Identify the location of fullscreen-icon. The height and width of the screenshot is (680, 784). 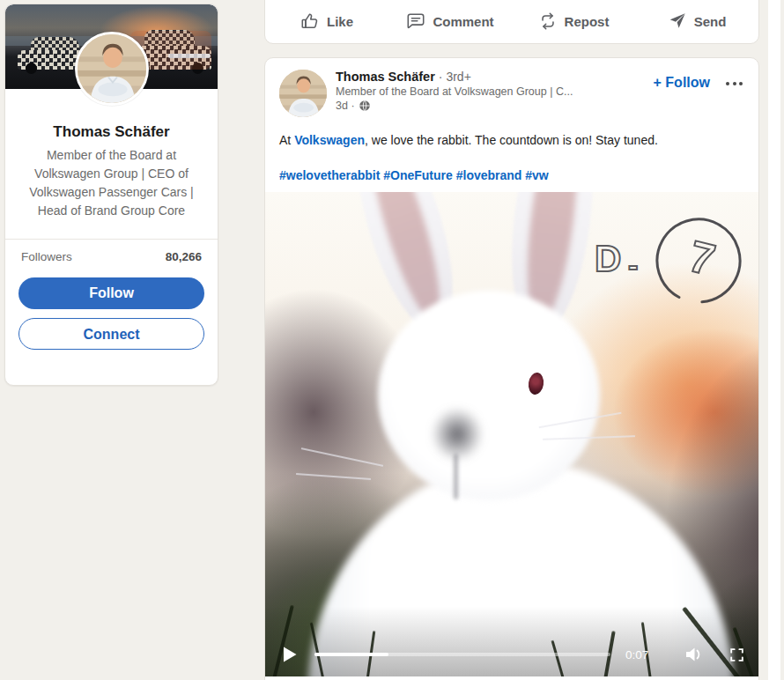
(736, 655).